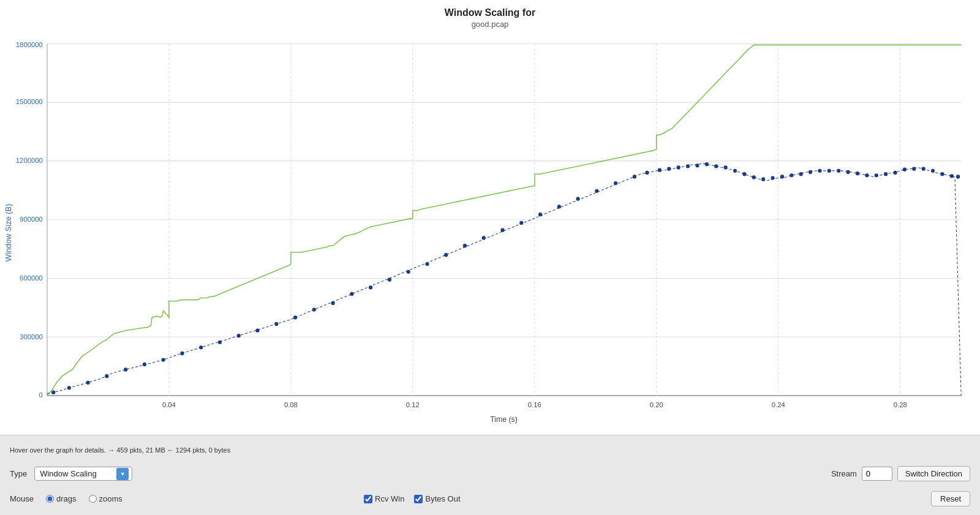 This screenshot has width=980, height=515. I want to click on type-select: Window Scaling Throughput RTT, so click(83, 474).